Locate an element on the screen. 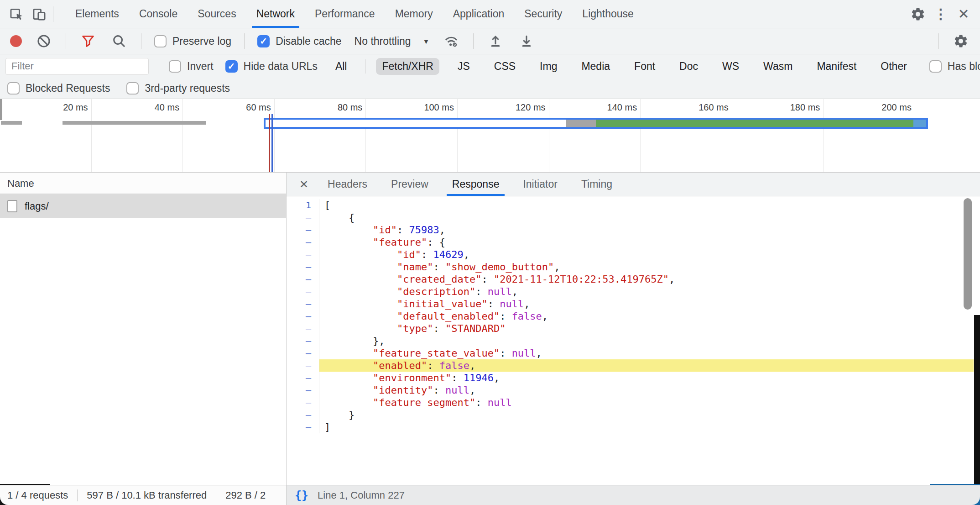  filter-bar: Invert Hide data URLs All Fetch/XHR JS C… is located at coordinates (490, 66).